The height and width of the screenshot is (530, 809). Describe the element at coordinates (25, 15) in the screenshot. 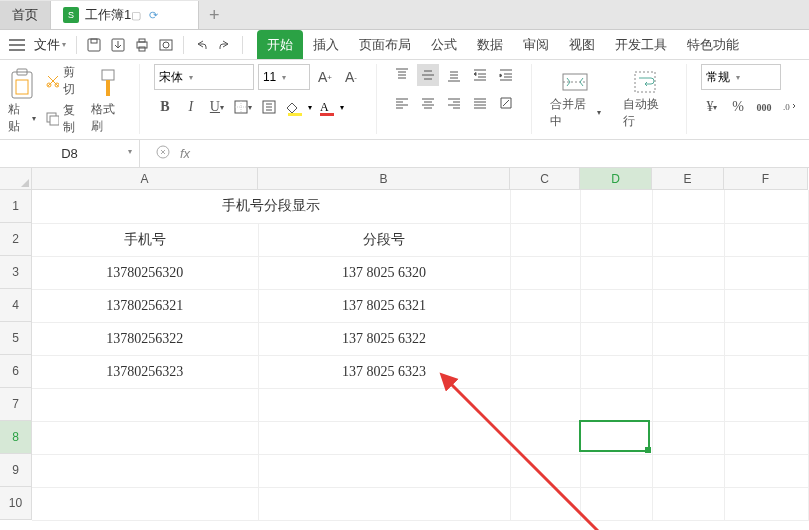

I see `tab-home-label: 首页` at that location.